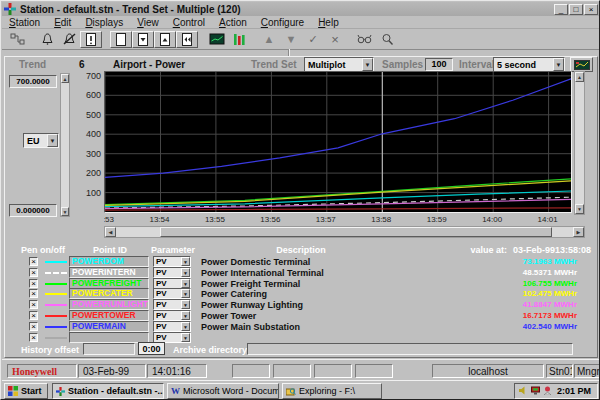 The width and height of the screenshot is (600, 400). I want to click on x-tick-label: 13:58, so click(381, 220).